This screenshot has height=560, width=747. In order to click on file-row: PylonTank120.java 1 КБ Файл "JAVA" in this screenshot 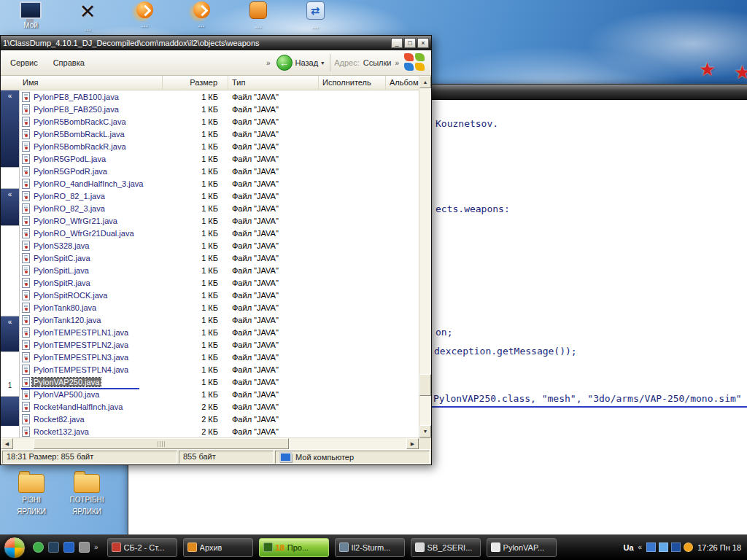, I will do `click(210, 319)`.